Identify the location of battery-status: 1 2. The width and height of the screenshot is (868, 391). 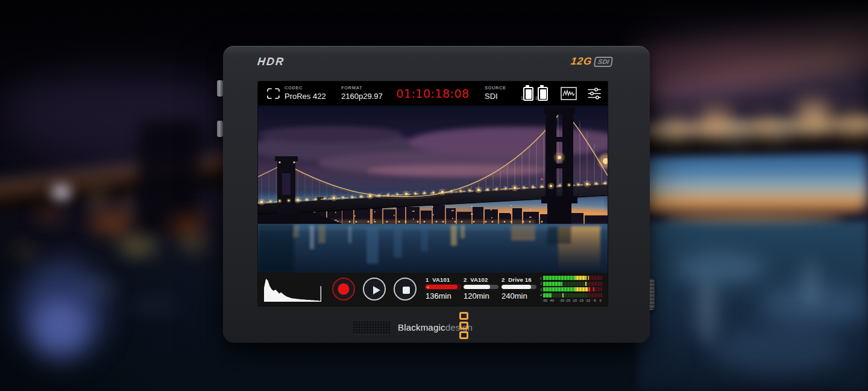
(535, 94).